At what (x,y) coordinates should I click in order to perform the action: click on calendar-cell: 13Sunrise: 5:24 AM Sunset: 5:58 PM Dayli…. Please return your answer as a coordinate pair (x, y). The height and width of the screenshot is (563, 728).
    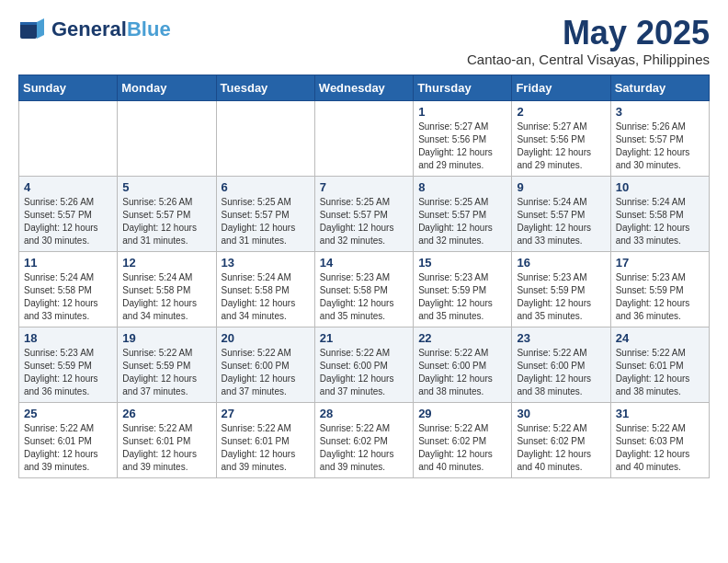
    Looking at the image, I should click on (265, 289).